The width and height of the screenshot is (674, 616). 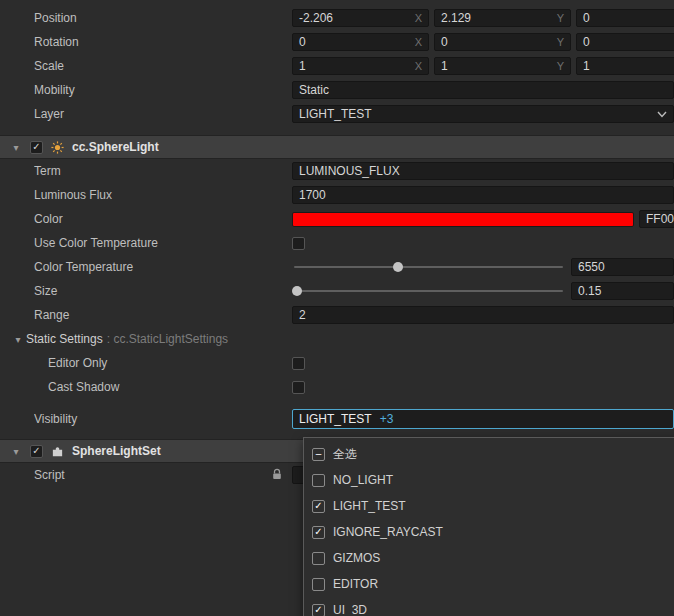 I want to click on color-temperature-input: 6550, so click(x=622, y=267).